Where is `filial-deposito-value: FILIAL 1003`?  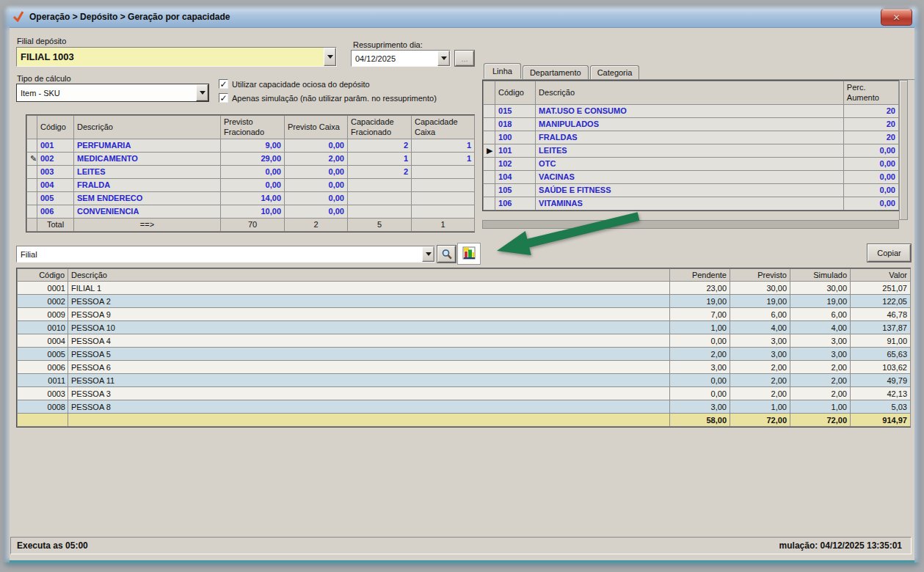 filial-deposito-value: FILIAL 1003 is located at coordinates (170, 57).